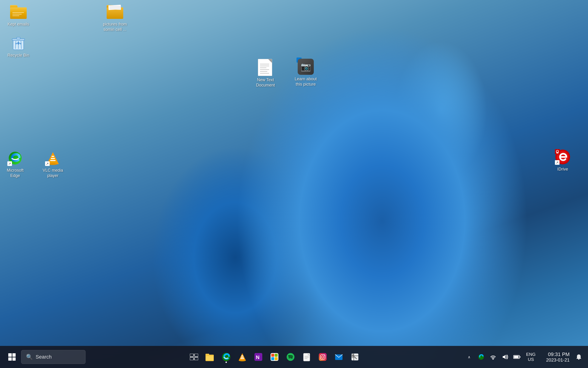 Image resolution: width=588 pixels, height=368 pixels. What do you see at coordinates (43, 357) in the screenshot?
I see `taskbar-left: 🔍 Search` at bounding box center [43, 357].